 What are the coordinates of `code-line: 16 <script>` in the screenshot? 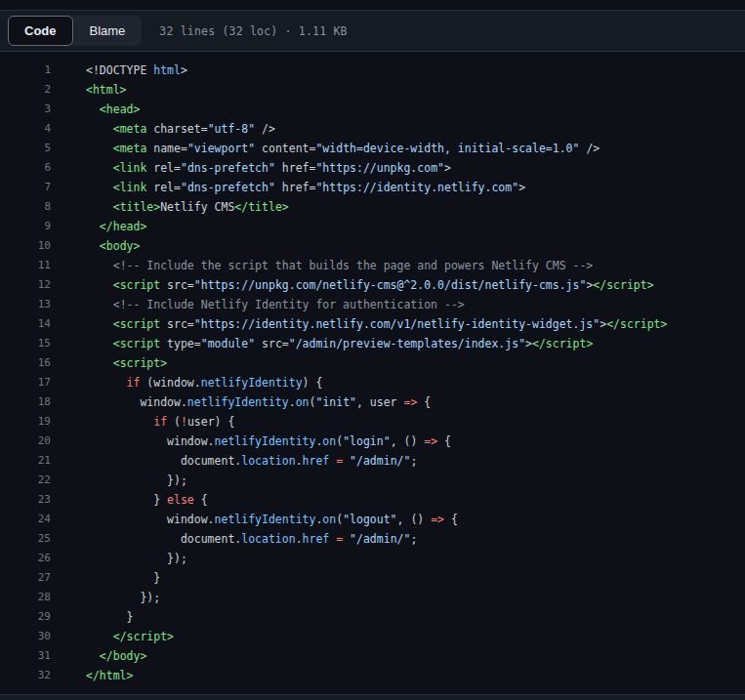 It's located at (373, 363).